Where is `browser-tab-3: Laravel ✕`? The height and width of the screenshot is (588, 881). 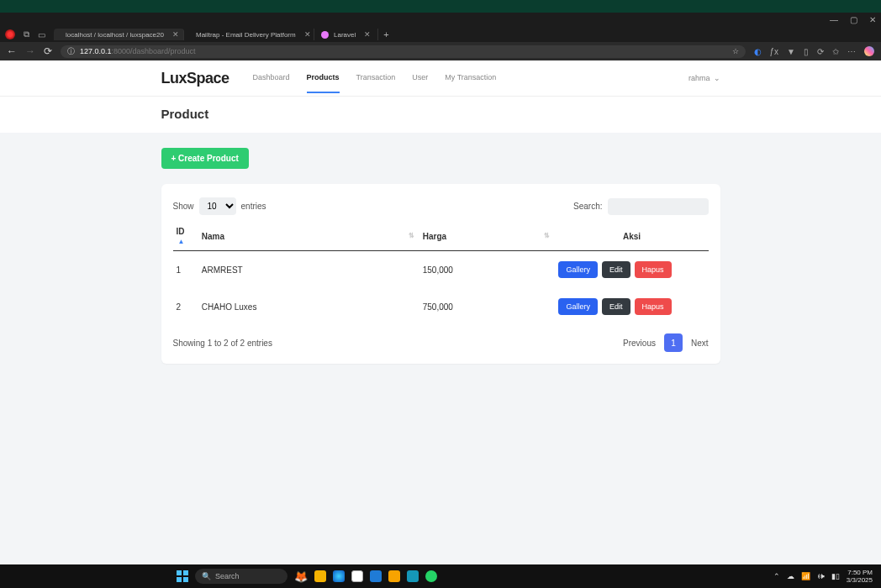 browser-tab-3: Laravel ✕ is located at coordinates (346, 34).